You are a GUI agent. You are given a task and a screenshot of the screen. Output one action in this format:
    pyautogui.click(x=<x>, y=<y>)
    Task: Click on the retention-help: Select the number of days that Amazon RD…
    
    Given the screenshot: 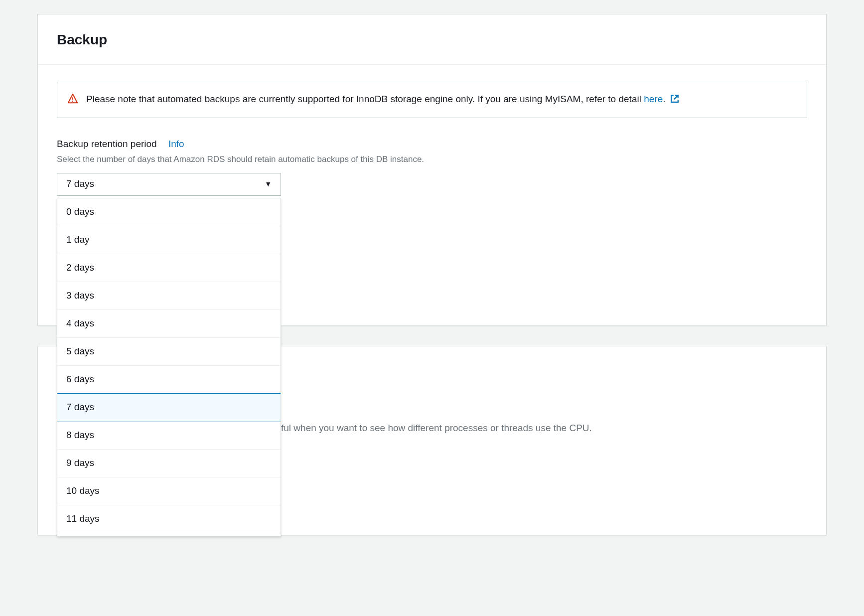 What is the action you would take?
    pyautogui.click(x=432, y=159)
    